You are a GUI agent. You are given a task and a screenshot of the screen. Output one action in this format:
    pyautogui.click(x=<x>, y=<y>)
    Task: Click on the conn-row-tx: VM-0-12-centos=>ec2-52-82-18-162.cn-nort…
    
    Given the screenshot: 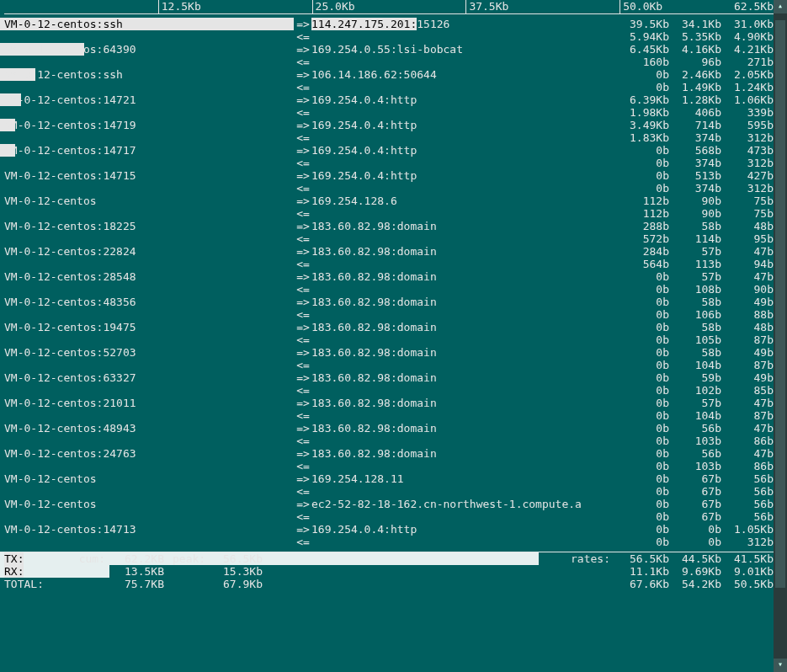 What is the action you would take?
    pyautogui.click(x=387, y=504)
    